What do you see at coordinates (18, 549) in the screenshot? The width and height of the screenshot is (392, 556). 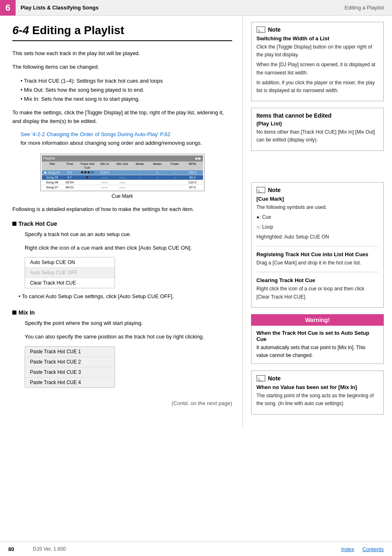 I see `page-number: 80` at bounding box center [18, 549].